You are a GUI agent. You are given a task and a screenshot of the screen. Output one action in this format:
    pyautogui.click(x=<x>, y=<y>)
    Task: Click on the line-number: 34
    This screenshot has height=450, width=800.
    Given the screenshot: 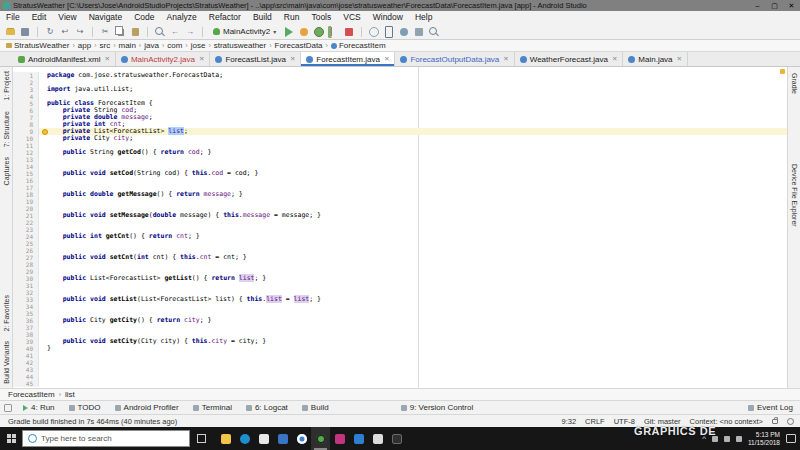 What is the action you would take?
    pyautogui.click(x=26, y=306)
    